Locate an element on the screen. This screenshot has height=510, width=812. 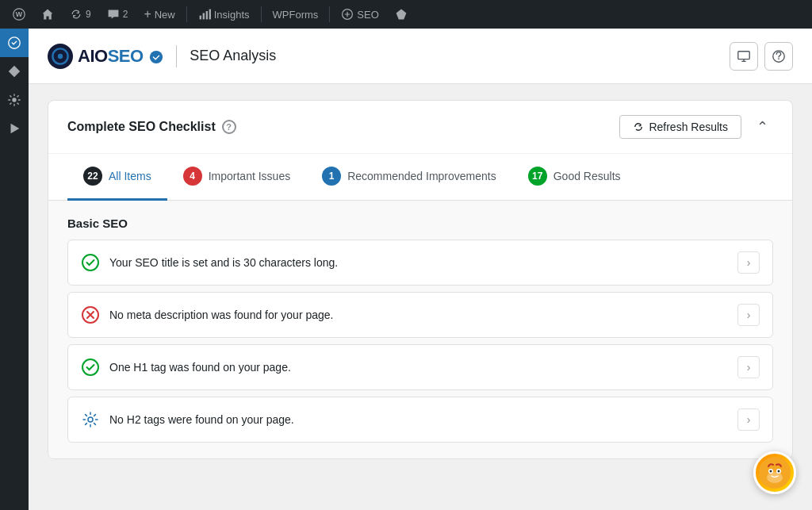
sep2 is located at coordinates (262, 14).